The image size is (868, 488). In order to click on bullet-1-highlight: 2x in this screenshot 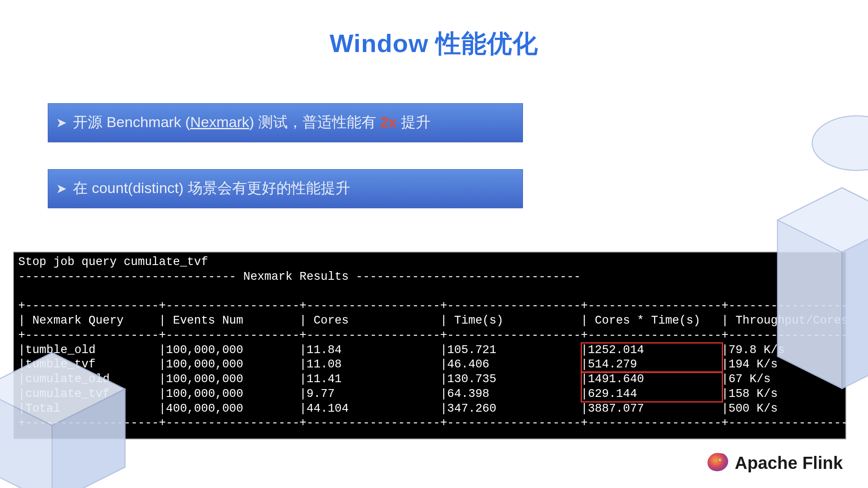, I will do `click(388, 122)`.